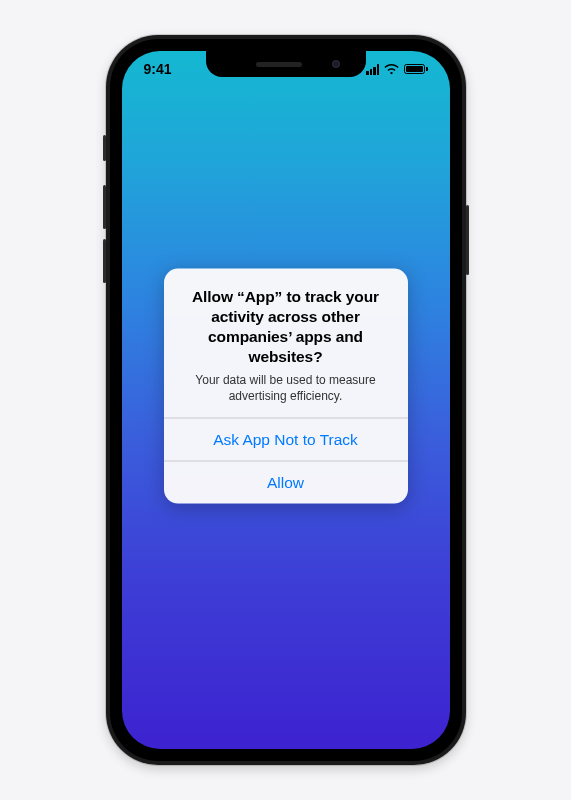 This screenshot has height=800, width=571. Describe the element at coordinates (279, 64) in the screenshot. I see `earpiece-speaker` at that location.